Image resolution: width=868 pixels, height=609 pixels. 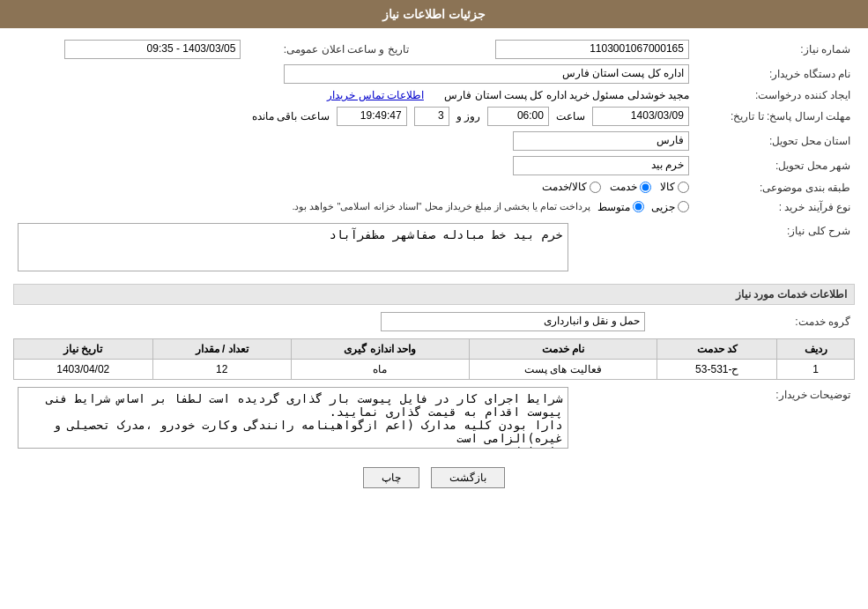 I want to click on category-option-service: خدمت, so click(x=631, y=187).